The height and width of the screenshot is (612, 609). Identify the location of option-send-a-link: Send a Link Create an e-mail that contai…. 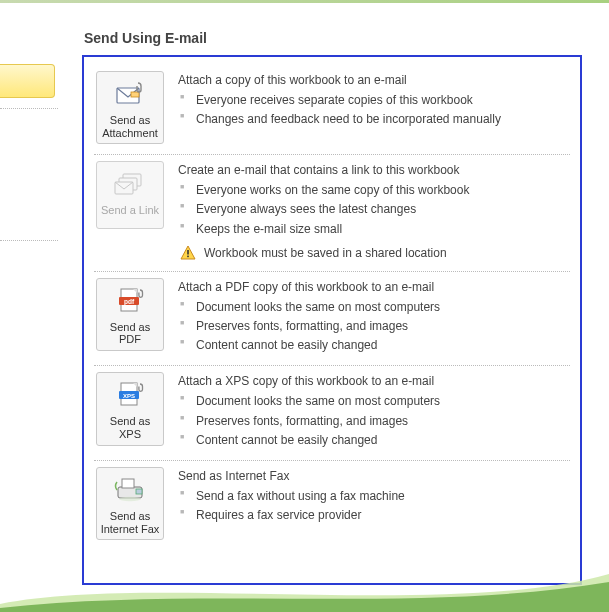
(332, 214).